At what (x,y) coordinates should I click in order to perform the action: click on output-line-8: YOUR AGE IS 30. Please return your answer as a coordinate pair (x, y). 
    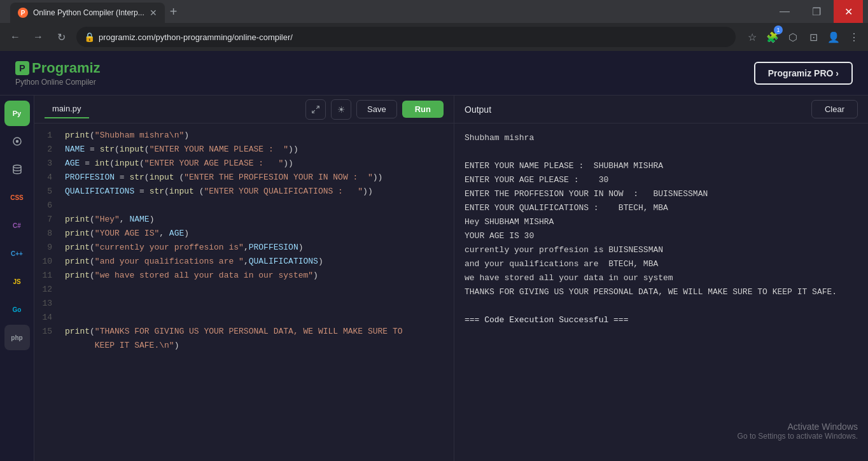
    Looking at the image, I should click on (661, 236).